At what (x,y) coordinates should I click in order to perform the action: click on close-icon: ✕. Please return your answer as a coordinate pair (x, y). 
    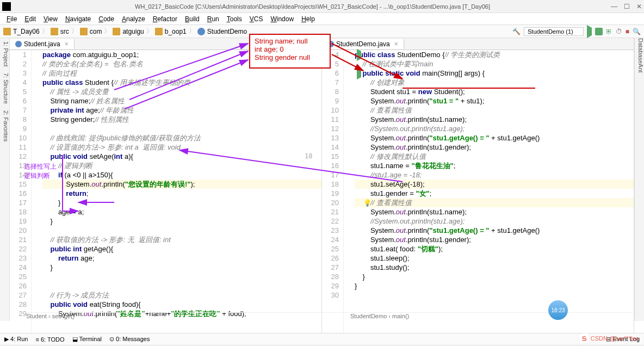
    Looking at the image, I should click on (639, 7).